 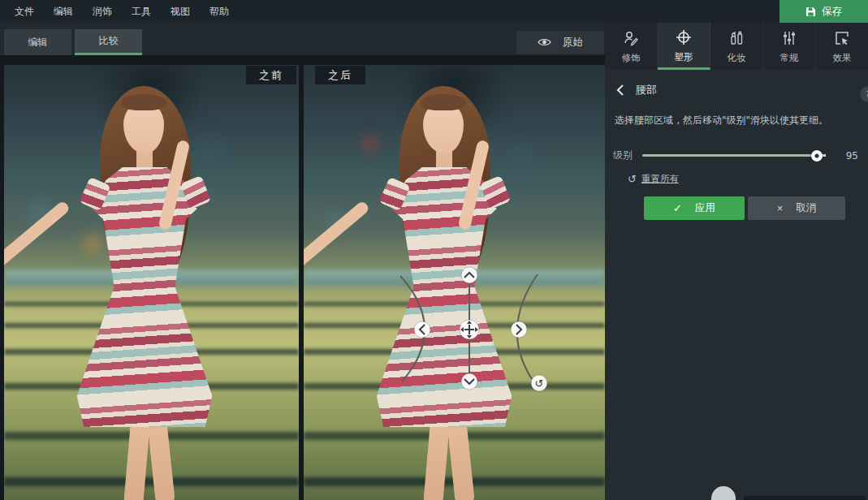 What do you see at coordinates (805, 208) in the screenshot?
I see `cancel-label: 取消` at bounding box center [805, 208].